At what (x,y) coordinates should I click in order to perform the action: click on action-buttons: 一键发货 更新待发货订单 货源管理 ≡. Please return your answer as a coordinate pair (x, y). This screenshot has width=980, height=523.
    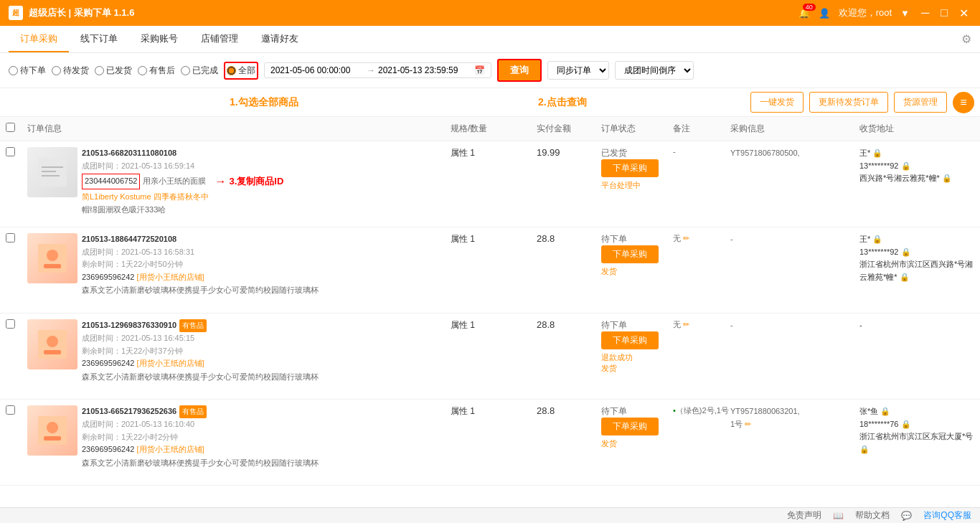
    Looking at the image, I should click on (862, 103).